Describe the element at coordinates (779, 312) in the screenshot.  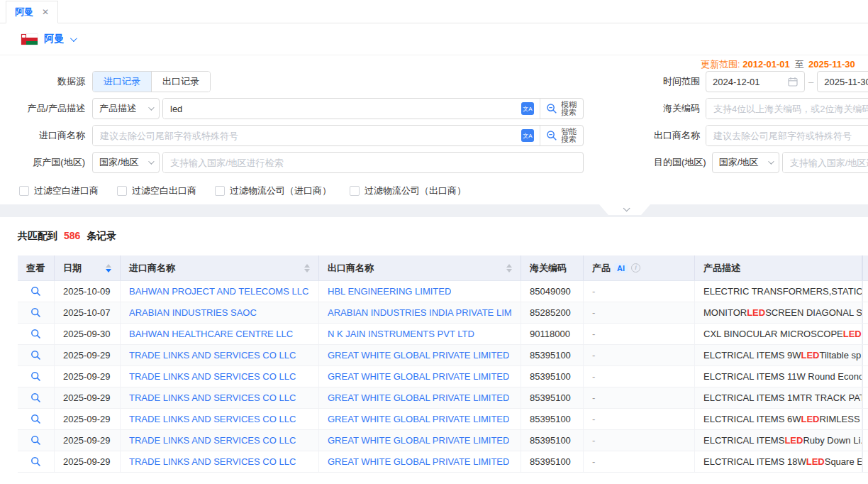
I see `cell-desc: MONITOR LED SCREEN DIAGONAL S...` at that location.